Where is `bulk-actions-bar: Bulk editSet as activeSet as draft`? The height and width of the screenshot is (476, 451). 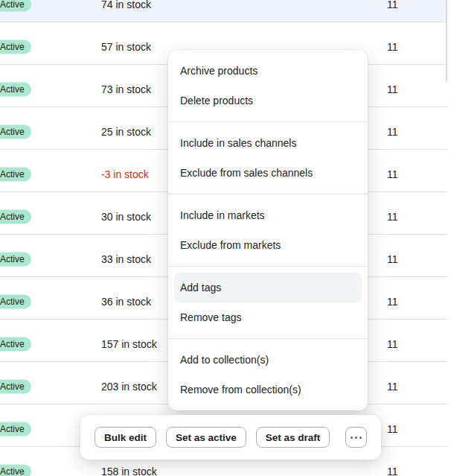
bulk-actions-bar: Bulk editSet as activeSet as draft is located at coordinates (231, 437).